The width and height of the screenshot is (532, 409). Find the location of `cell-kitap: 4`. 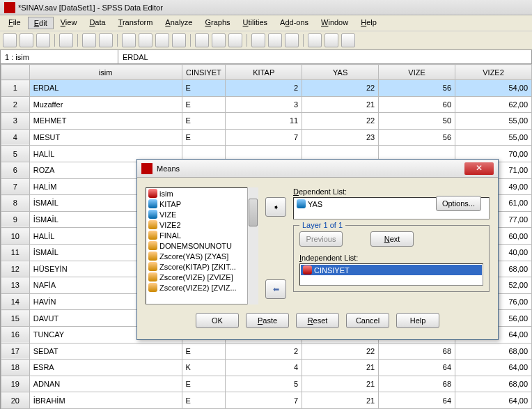

cell-kitap: 4 is located at coordinates (264, 368).